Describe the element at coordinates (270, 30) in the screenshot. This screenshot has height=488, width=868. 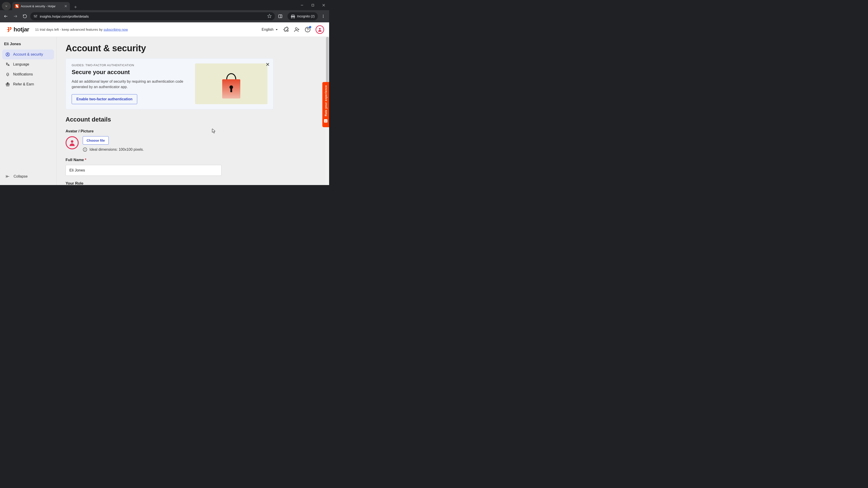
I see `language-selector: English` at that location.